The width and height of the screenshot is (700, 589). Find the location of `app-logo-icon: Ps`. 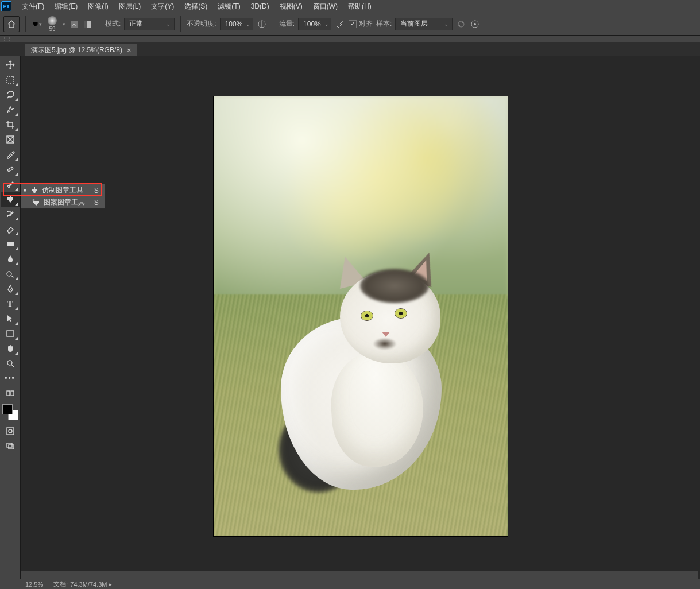

app-logo-icon: Ps is located at coordinates (6, 6).